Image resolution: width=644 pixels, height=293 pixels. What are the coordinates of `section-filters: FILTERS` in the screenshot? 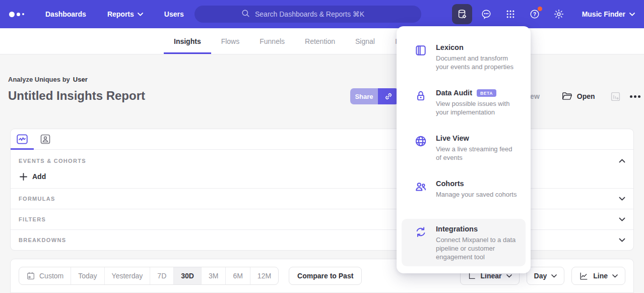 It's located at (322, 219).